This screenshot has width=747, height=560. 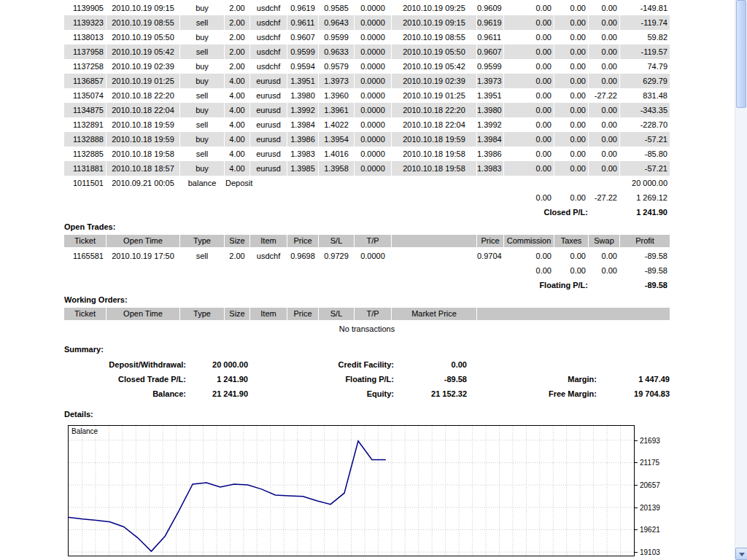 What do you see at coordinates (629, 285) in the screenshot?
I see `floating-pl-value: -89.58` at bounding box center [629, 285].